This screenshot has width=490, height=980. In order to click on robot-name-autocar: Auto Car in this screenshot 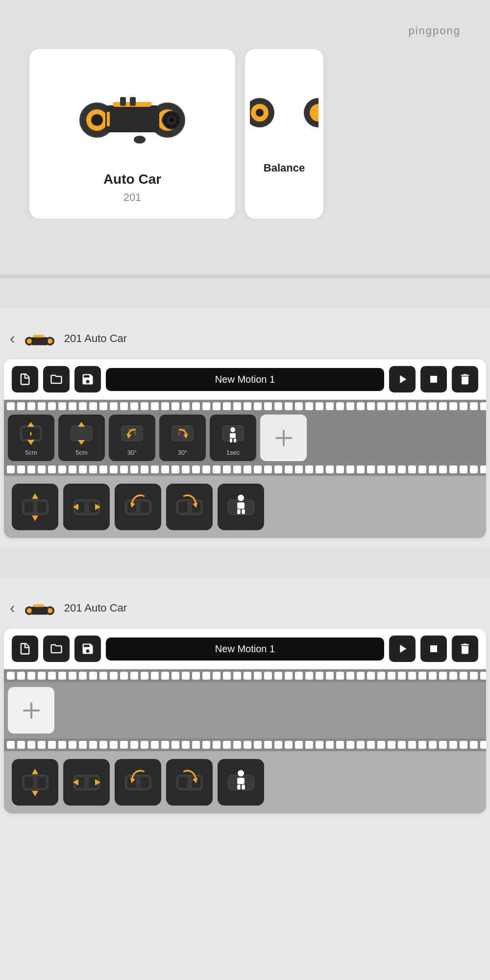, I will do `click(132, 179)`.